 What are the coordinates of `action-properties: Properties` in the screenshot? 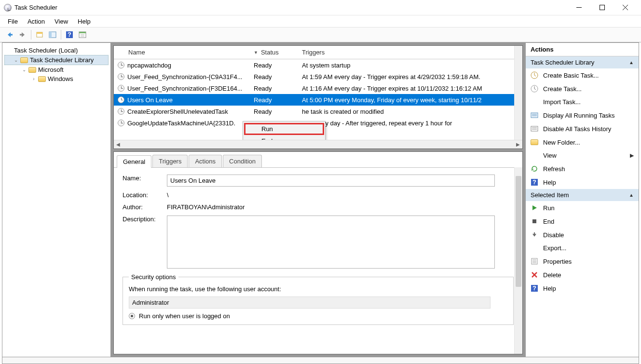 It's located at (582, 261).